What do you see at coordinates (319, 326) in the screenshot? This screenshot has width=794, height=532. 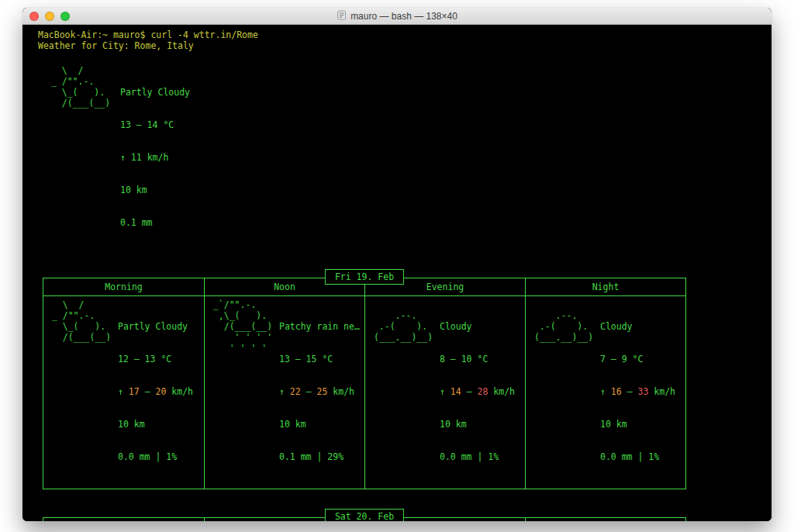 I see `condition-text: Patchy rain ne…` at bounding box center [319, 326].